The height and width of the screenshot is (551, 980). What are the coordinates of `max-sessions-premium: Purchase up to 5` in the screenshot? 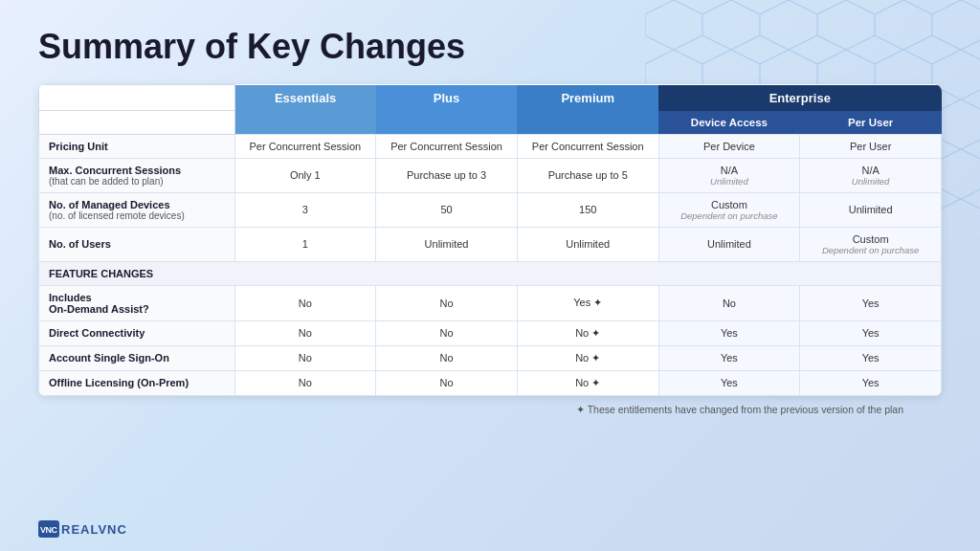 It's located at (588, 175).